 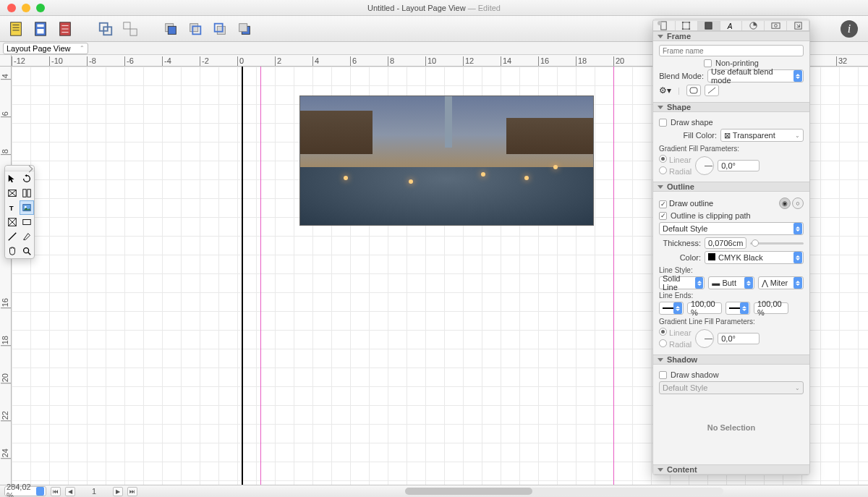 What do you see at coordinates (564, 491) in the screenshot?
I see `horizontal-scrollbar` at bounding box center [564, 491].